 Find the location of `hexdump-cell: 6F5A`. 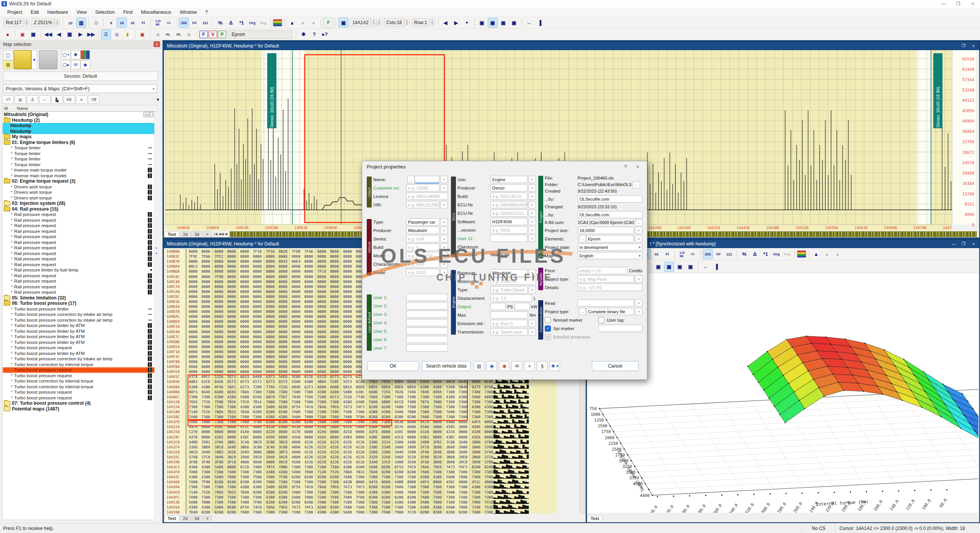

hexdump-cell: 6F5A is located at coordinates (399, 467).